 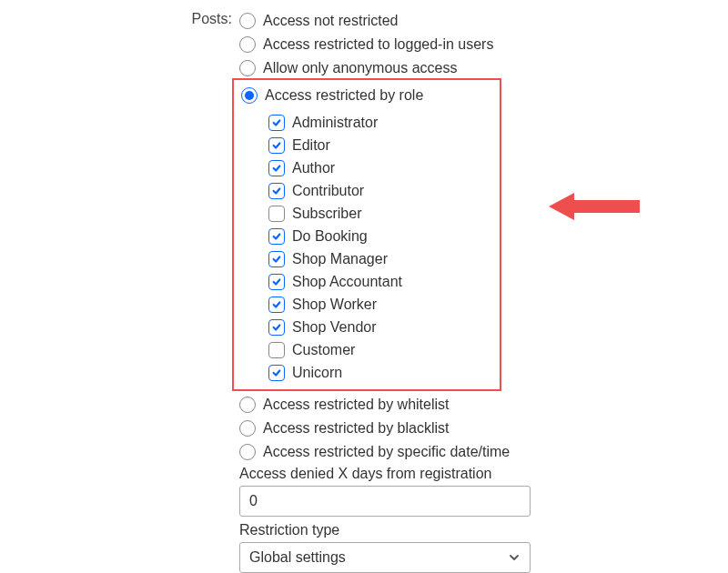 What do you see at coordinates (311, 146) in the screenshot?
I see `role-label: Editor` at bounding box center [311, 146].